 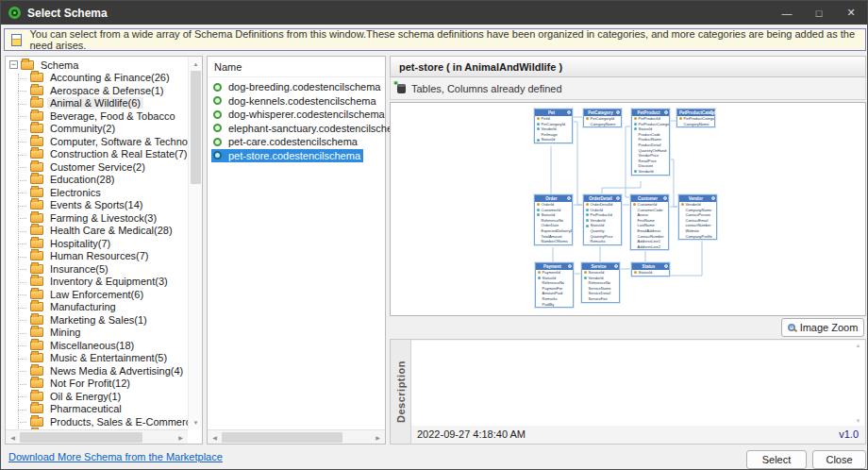 What do you see at coordinates (298, 128) in the screenshot?
I see `schema-list-item: elephant-sanctuary.codestencilschema` at bounding box center [298, 128].